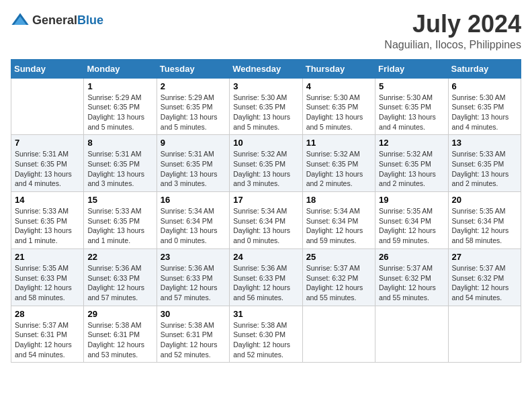 This screenshot has width=532, height=411. What do you see at coordinates (266, 86) in the screenshot?
I see `day-number: 3` at bounding box center [266, 86].